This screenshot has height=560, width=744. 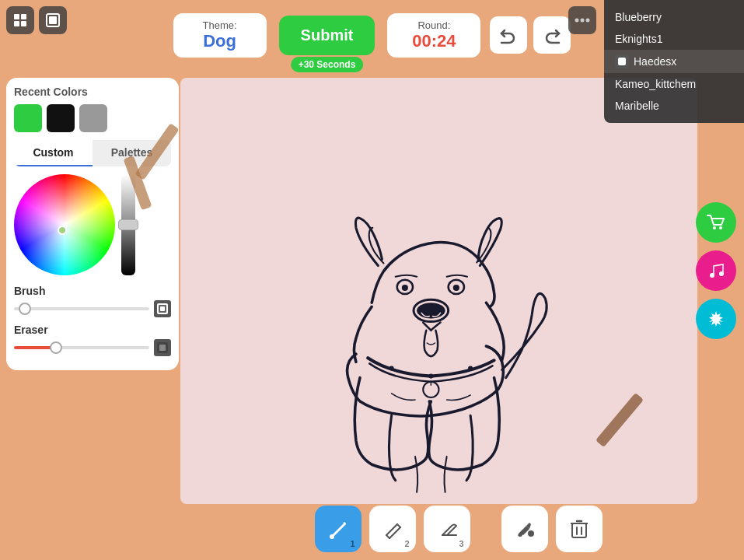 I want to click on brush-tool-num: 1, so click(x=352, y=544).